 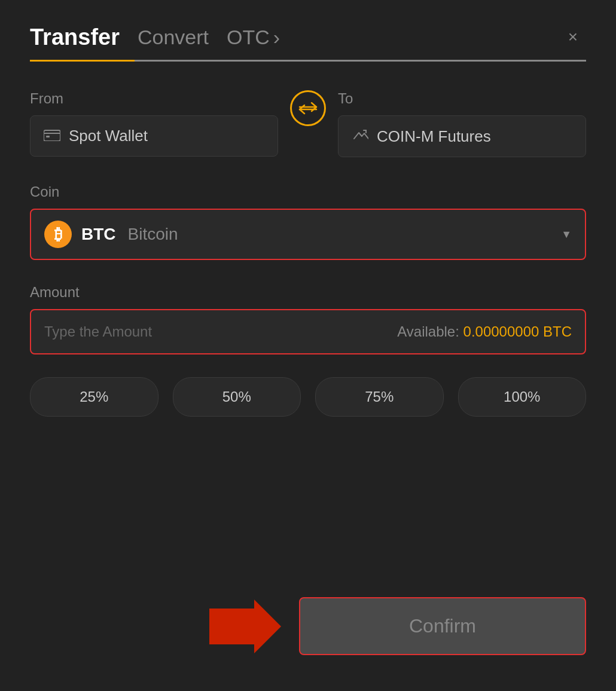 I want to click on chevron-right-icon: ›, so click(x=276, y=37).